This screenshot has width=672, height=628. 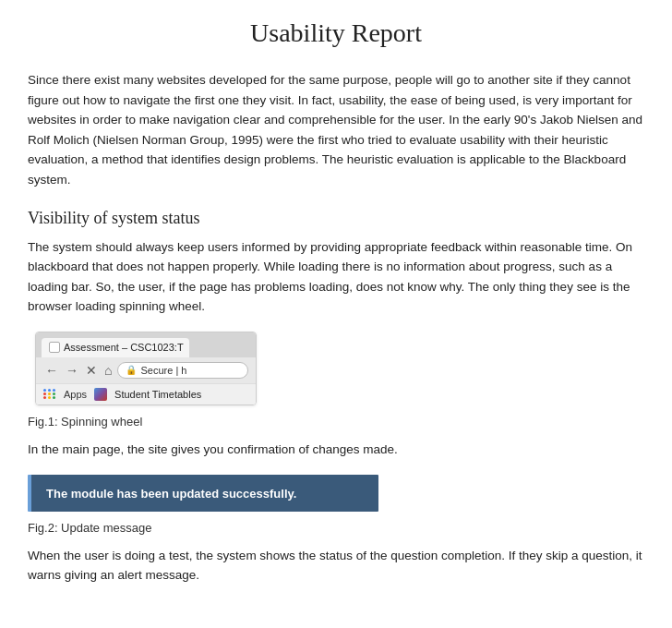 I want to click on timetables-label: Student Timetables, so click(x=158, y=394).